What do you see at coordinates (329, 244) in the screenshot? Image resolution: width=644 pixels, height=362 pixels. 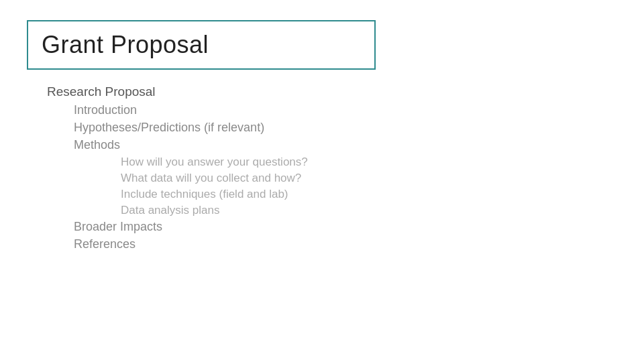 I see `list-item-references: References` at bounding box center [329, 244].